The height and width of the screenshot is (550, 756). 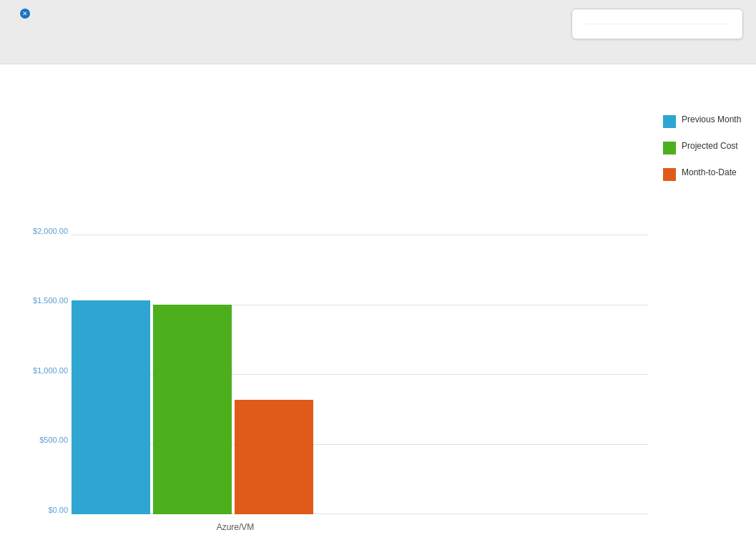 I want to click on month-to-date-bar, so click(x=274, y=457).